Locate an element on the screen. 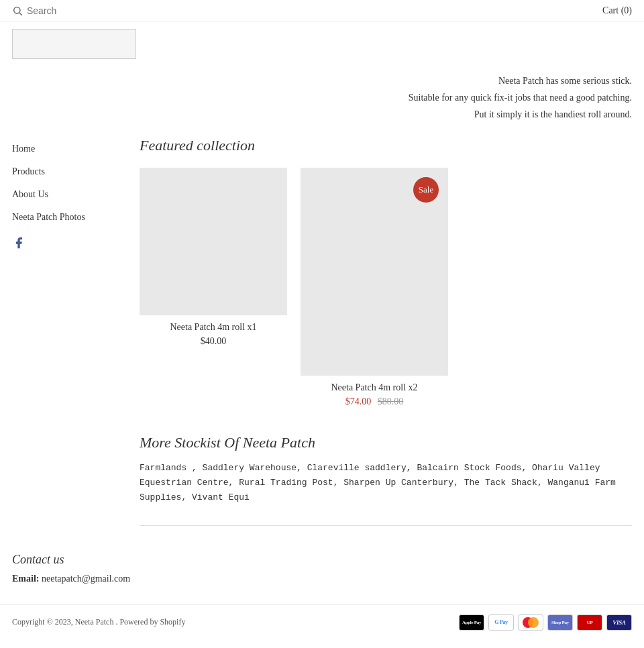  logo-image is located at coordinates (74, 44).